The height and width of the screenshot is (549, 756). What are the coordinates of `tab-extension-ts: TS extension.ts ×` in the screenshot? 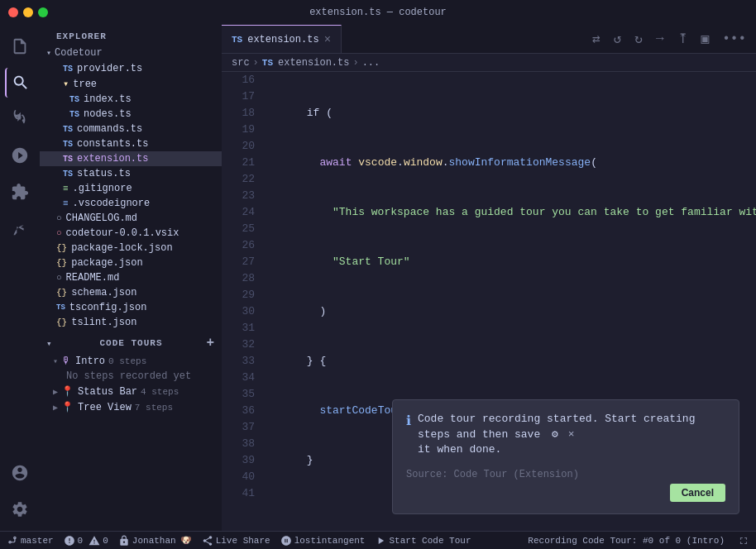 It's located at (281, 39).